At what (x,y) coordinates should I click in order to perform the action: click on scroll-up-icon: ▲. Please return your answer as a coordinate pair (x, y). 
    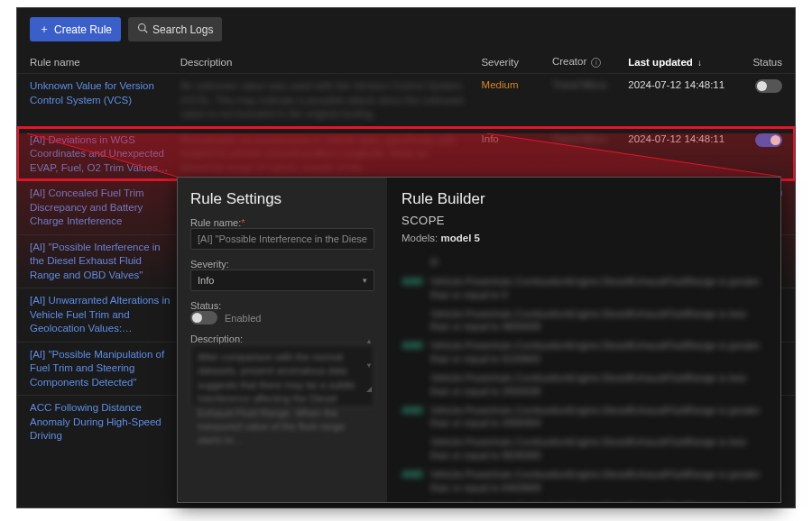
    Looking at the image, I should click on (369, 341).